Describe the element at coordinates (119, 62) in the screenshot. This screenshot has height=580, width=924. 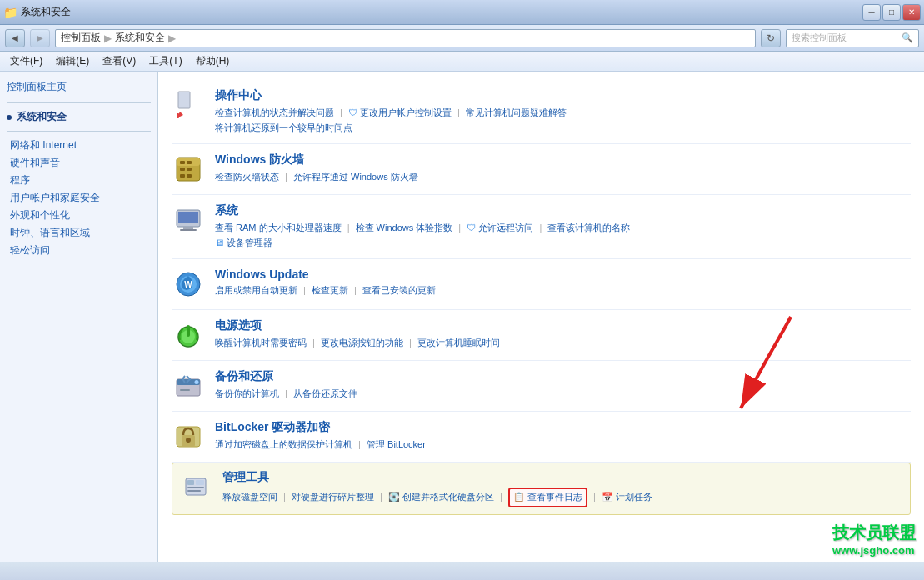
I see `menu-view: 查看(V)` at that location.